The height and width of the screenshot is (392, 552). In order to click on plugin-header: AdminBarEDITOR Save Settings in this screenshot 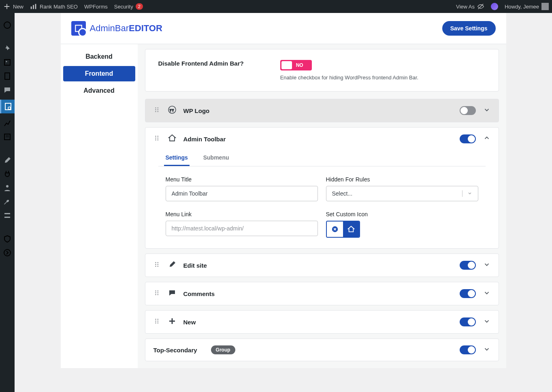, I will do `click(283, 28)`.